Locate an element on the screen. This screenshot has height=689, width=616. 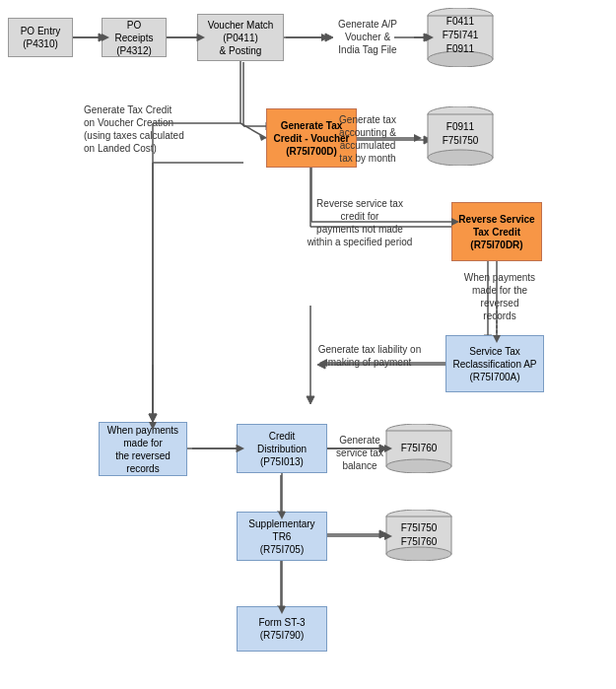
cylinder-2: F0911F75I750 is located at coordinates (460, 136).